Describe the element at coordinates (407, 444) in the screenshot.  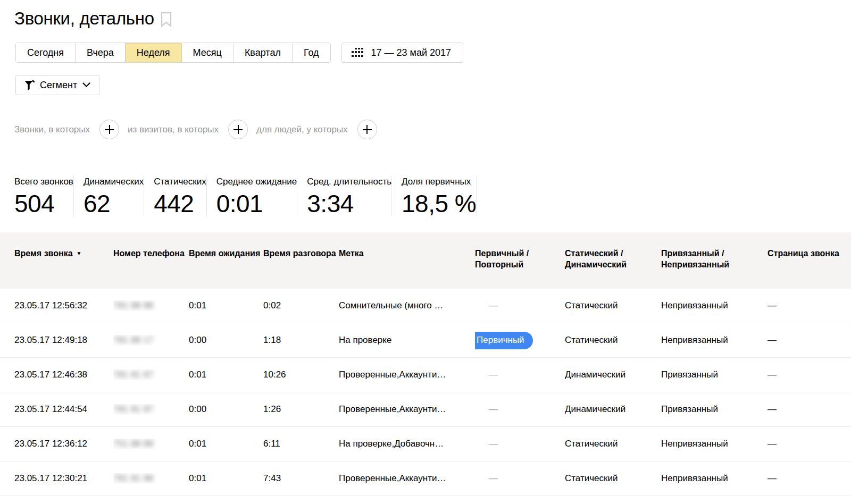
I see `cell-tag: На проверке,Добавочн…` at that location.